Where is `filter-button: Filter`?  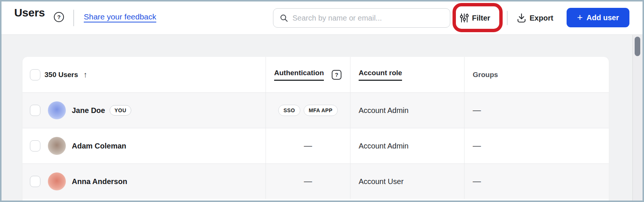
filter-button: Filter is located at coordinates (475, 18).